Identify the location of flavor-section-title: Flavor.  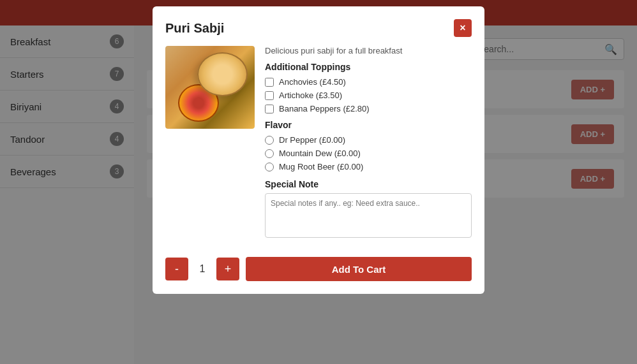
(368, 125).